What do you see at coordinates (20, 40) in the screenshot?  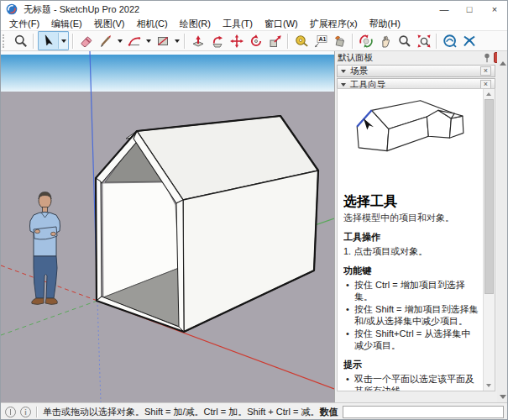 I see `search-tool-button` at bounding box center [20, 40].